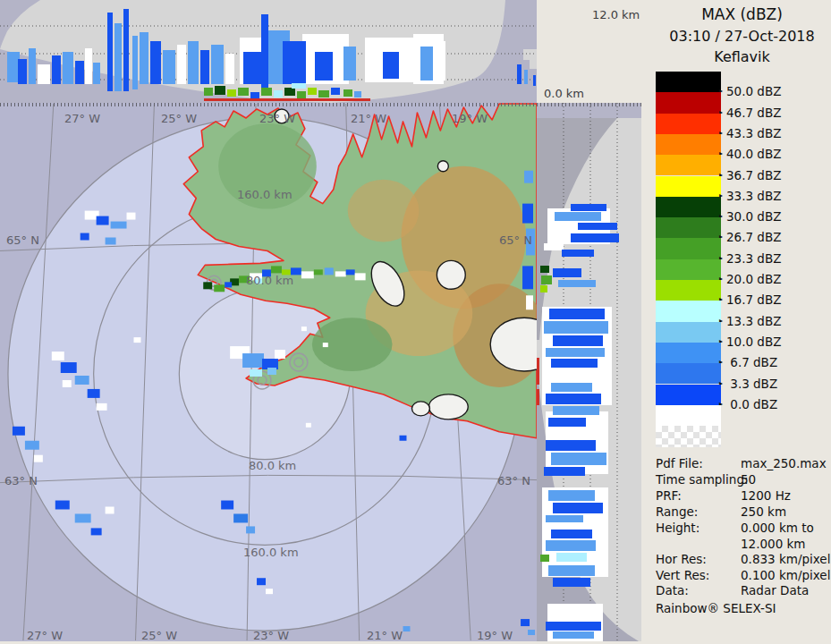 The width and height of the screenshot is (831, 644). What do you see at coordinates (533, 64) in the screenshot?
I see `top-panel-step` at bounding box center [533, 64].